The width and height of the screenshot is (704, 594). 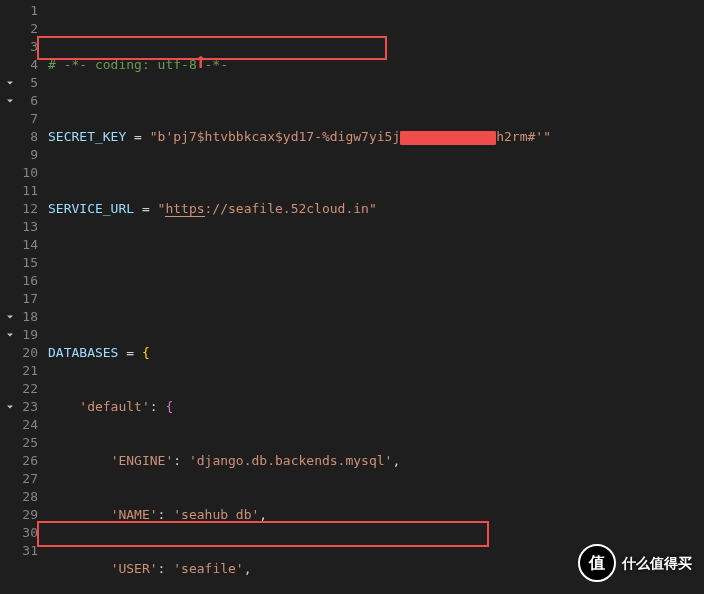 I want to click on line-number: 17, so click(x=21, y=299).